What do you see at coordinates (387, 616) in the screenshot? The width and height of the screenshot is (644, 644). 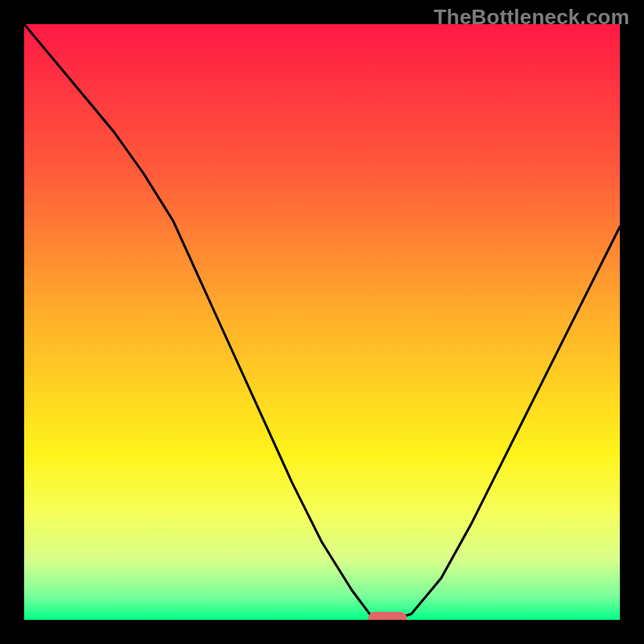 I see `optimal-marker` at bounding box center [387, 616].